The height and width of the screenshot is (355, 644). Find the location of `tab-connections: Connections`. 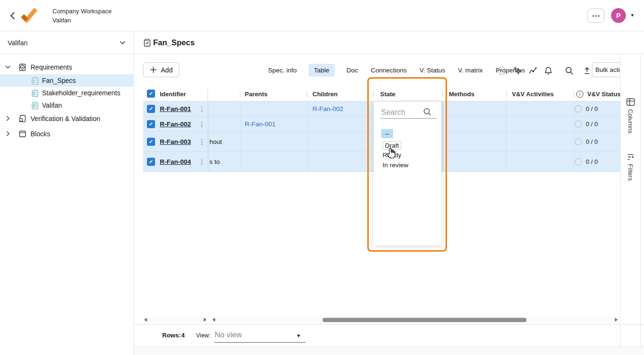

tab-connections: Connections is located at coordinates (388, 71).